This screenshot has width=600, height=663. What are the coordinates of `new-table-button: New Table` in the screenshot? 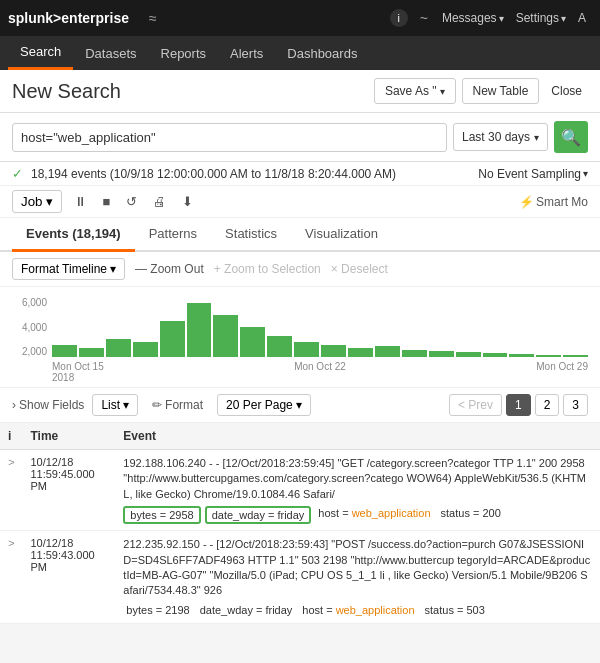 It's located at (501, 91).